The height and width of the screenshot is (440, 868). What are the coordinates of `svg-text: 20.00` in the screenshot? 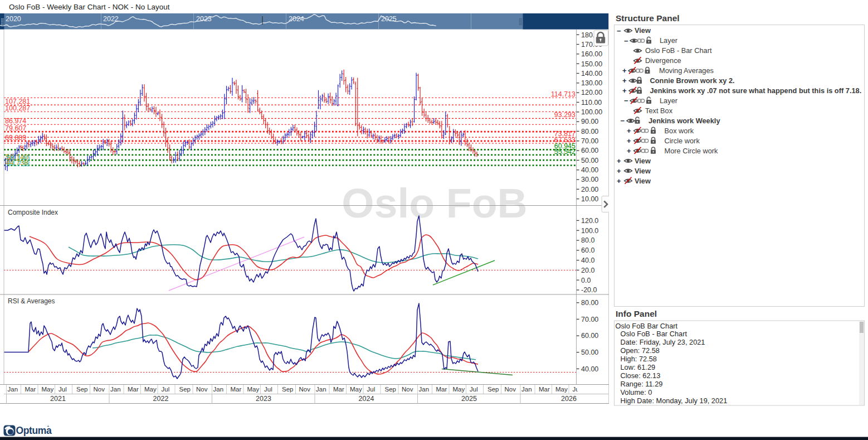 It's located at (589, 190).